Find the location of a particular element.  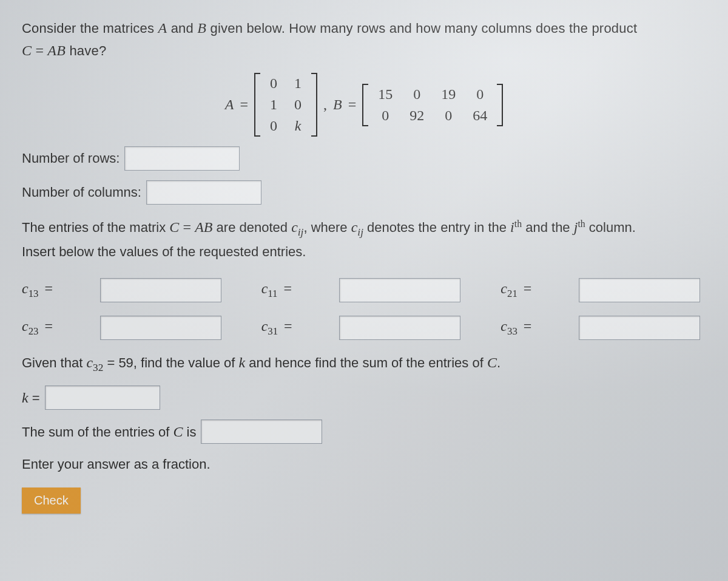

matrix-cell: 19 is located at coordinates (448, 95).